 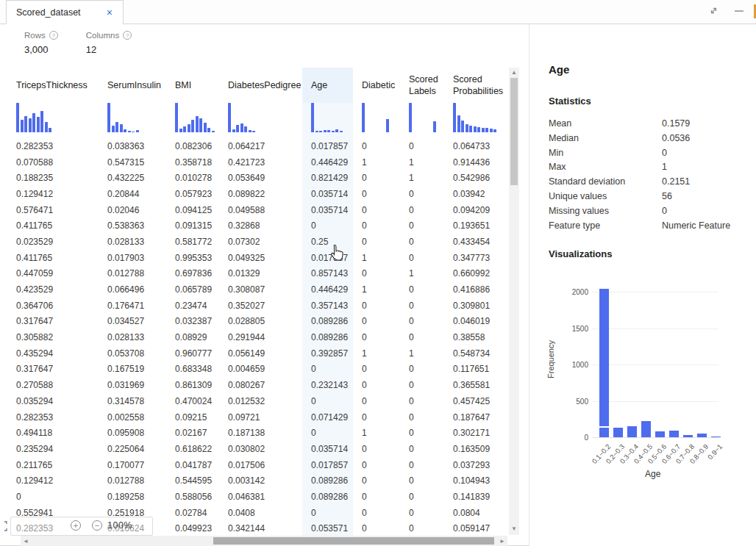 What do you see at coordinates (514, 529) in the screenshot?
I see `scroll-down-icon: ▼` at bounding box center [514, 529].